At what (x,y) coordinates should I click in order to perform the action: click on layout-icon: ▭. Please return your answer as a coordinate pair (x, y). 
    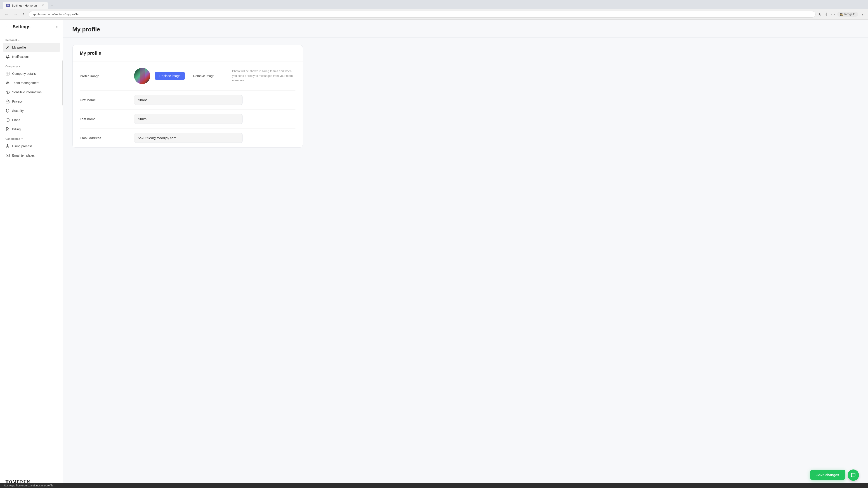
    Looking at the image, I should click on (833, 14).